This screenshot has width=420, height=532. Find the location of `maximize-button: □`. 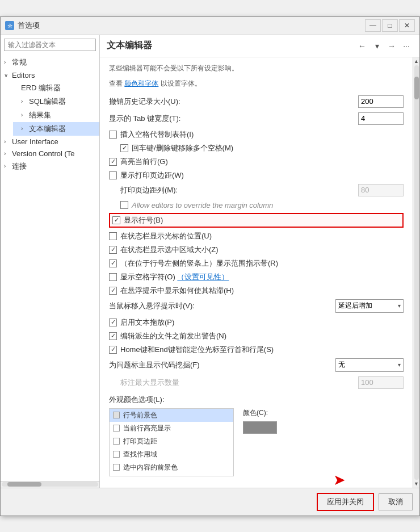

maximize-button: □ is located at coordinates (390, 26).